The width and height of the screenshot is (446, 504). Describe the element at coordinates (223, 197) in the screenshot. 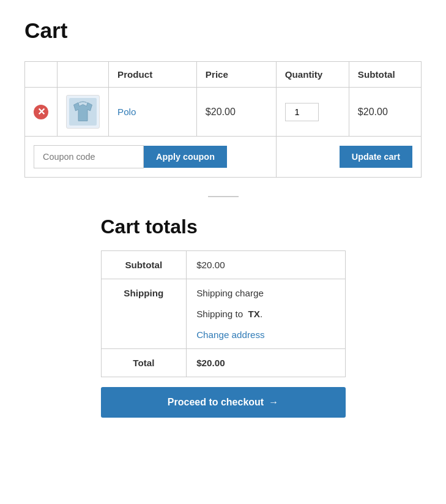

I see `section-divider` at that location.